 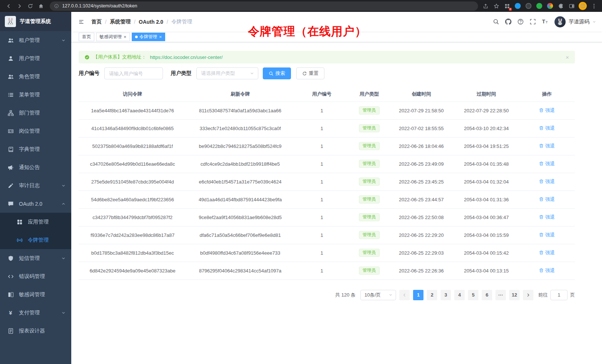 I want to click on browser-forward-icon, so click(x=19, y=6).